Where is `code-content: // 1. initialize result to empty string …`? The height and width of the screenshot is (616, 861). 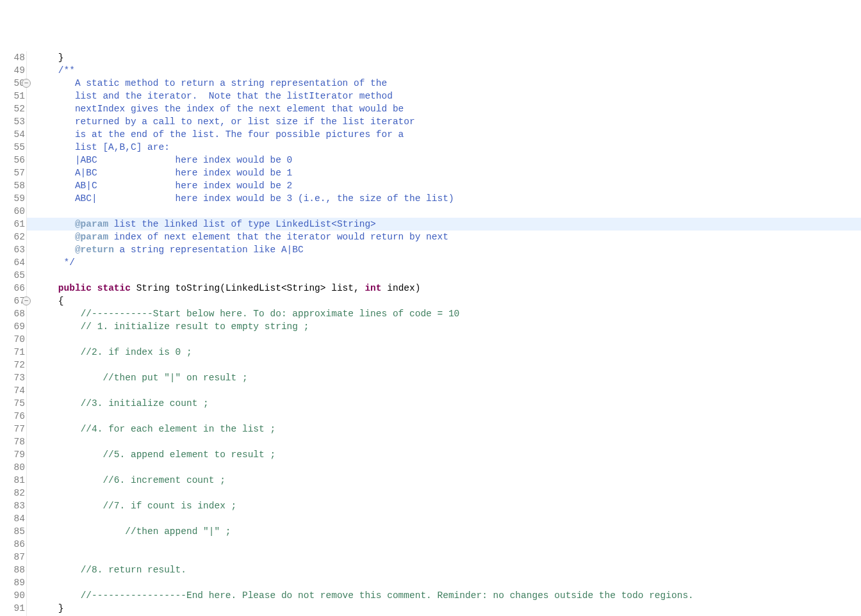 code-content: // 1. initialize result to empty string … is located at coordinates (444, 327).